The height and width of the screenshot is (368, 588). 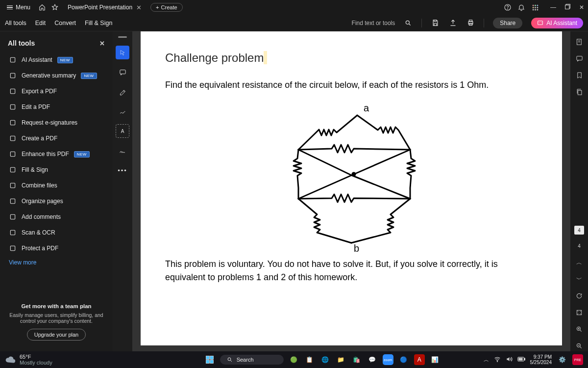 I want to click on taskbar-search: Search, so click(x=252, y=360).